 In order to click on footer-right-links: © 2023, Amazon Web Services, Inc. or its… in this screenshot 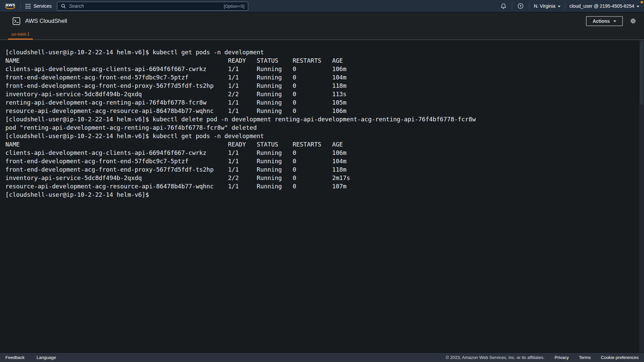, I will do `click(542, 357)`.